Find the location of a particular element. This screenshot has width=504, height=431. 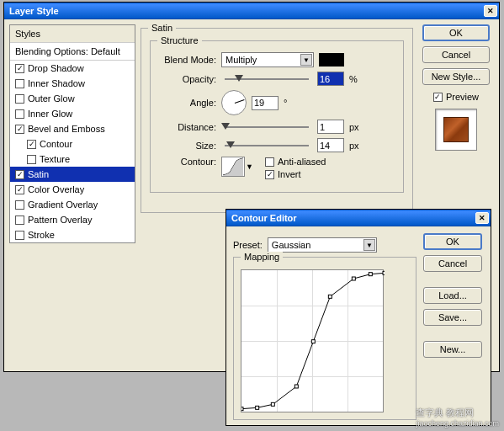

structure-legend: Structure is located at coordinates (180, 40).